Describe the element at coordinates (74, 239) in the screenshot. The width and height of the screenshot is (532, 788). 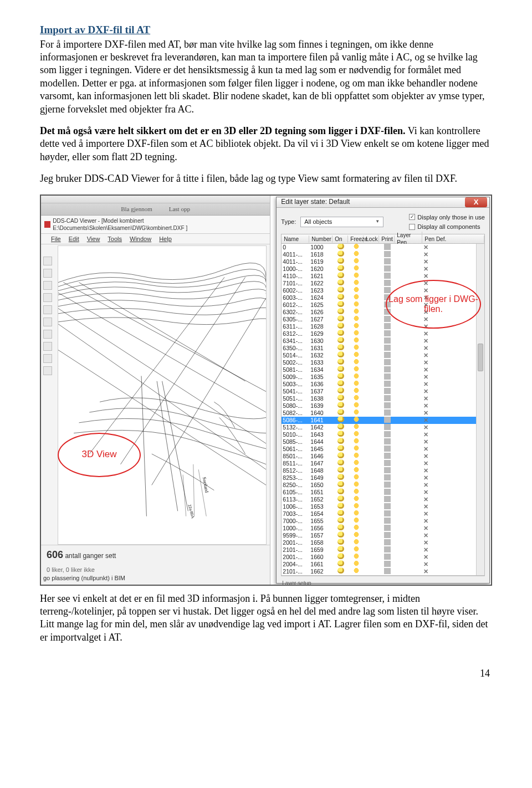
I see `menu-edit: Edit` at that location.